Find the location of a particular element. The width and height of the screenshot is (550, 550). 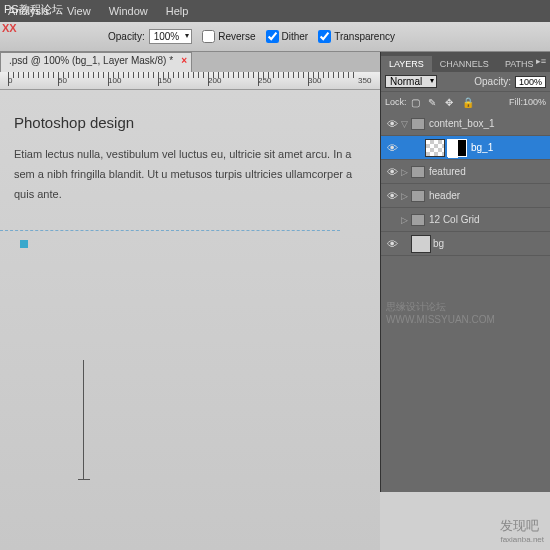

fill-label: Fill: is located at coordinates (516, 102).